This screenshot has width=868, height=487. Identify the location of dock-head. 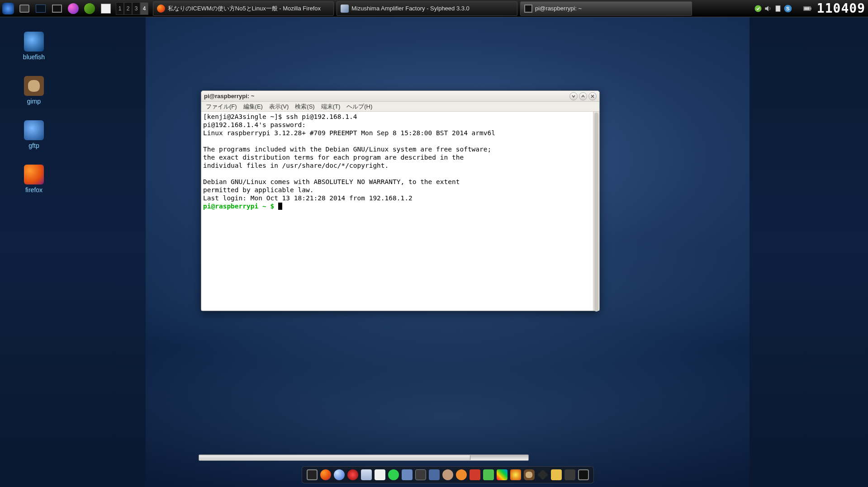
(448, 475).